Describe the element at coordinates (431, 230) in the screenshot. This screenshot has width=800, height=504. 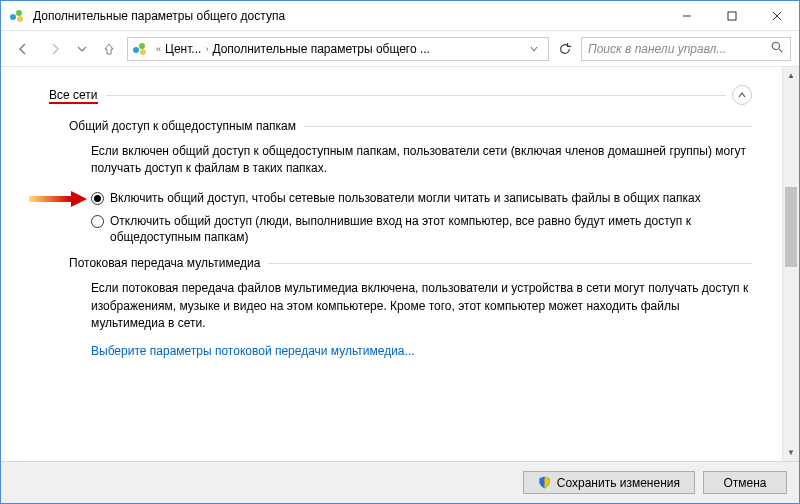
I see `radio-label: Отключить общий доступ (люди, выполнивши…` at that location.